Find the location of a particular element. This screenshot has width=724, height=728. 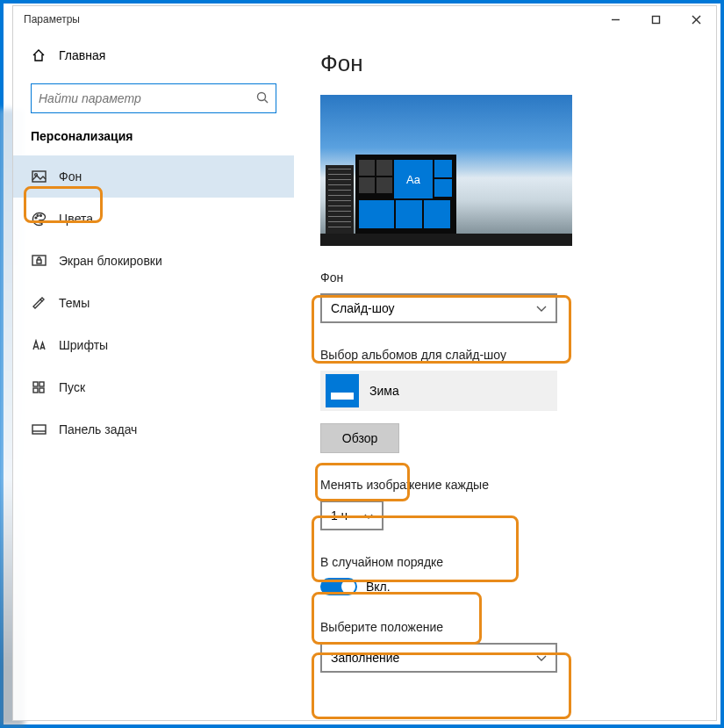

category-heading: Персонализация is located at coordinates (154, 142).